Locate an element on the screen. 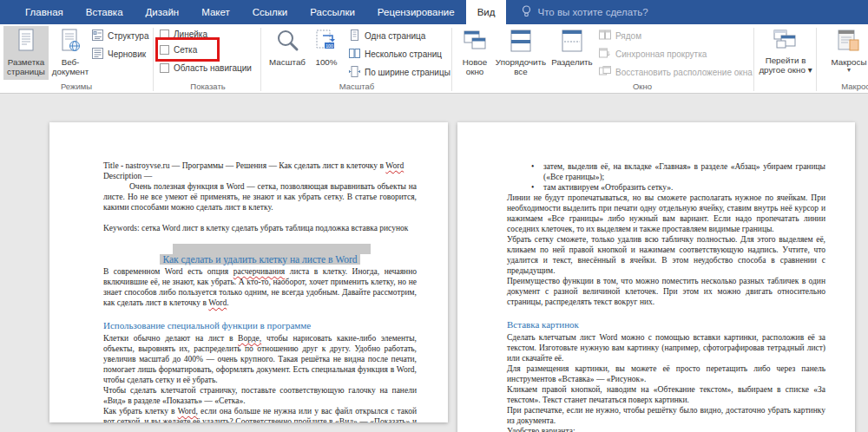  multiple-pages-button: Несколько страниц is located at coordinates (396, 54).